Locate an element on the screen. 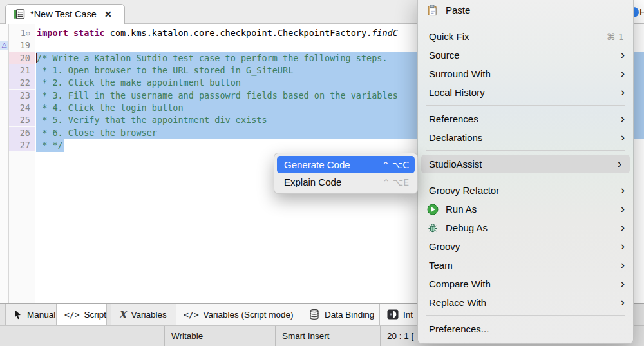 Image resolution: width=644 pixels, height=346 pixels. editor-tab-new-test-case: *New Test Case ✕ is located at coordinates (65, 14).